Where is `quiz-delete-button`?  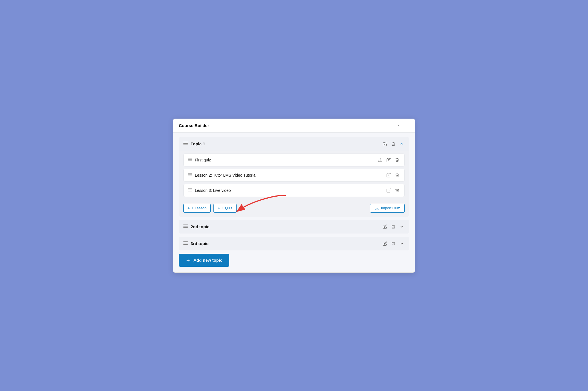 quiz-delete-button is located at coordinates (397, 160).